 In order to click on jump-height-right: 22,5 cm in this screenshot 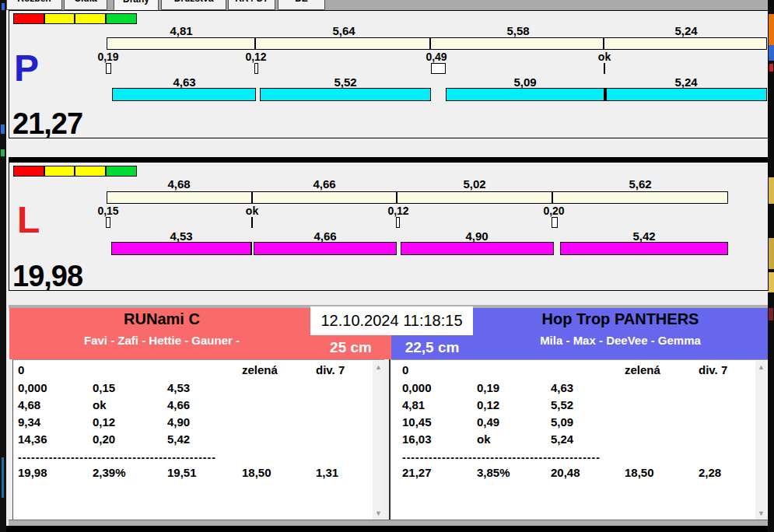, I will do `click(433, 347)`.